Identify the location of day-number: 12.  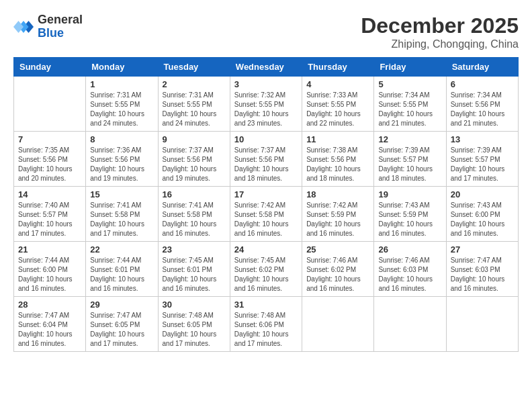
(410, 140).